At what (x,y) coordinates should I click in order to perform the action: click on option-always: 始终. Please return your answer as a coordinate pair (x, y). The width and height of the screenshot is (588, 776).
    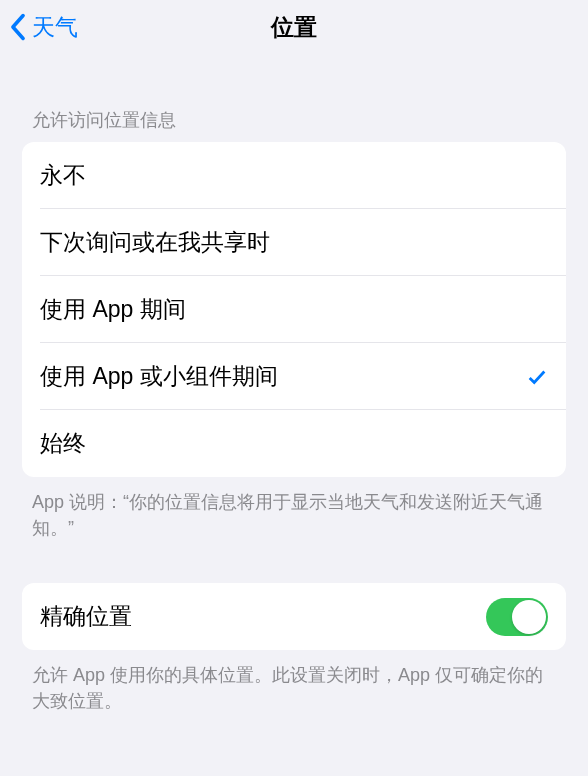
    Looking at the image, I should click on (294, 444).